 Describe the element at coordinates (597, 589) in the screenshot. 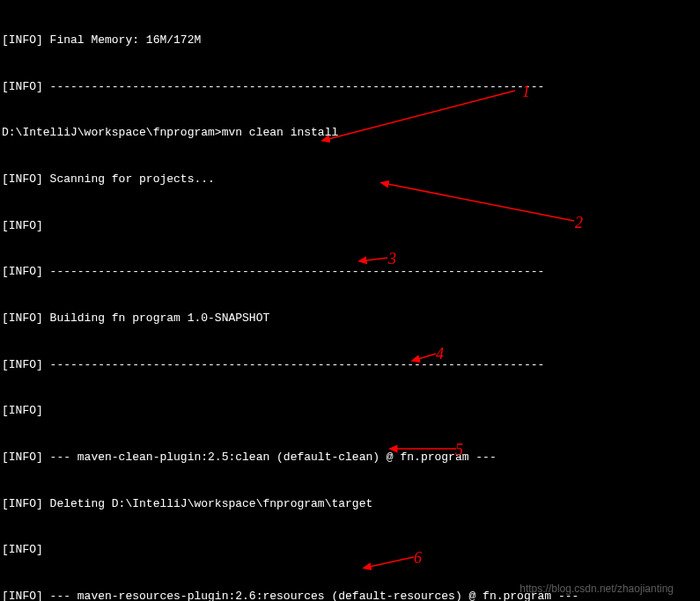

I see `watermark-text: https://blog.csdn.net/zhaojianting` at that location.